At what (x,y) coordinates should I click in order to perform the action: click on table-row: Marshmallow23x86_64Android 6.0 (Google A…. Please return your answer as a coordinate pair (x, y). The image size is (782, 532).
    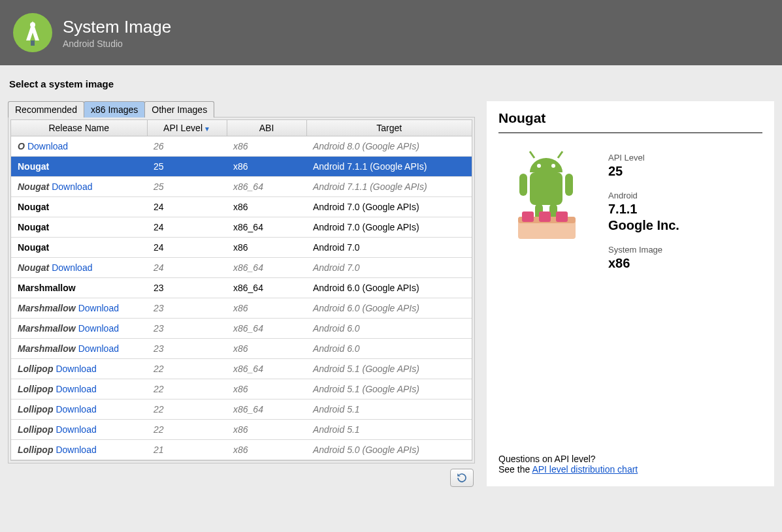
    Looking at the image, I should click on (242, 289).